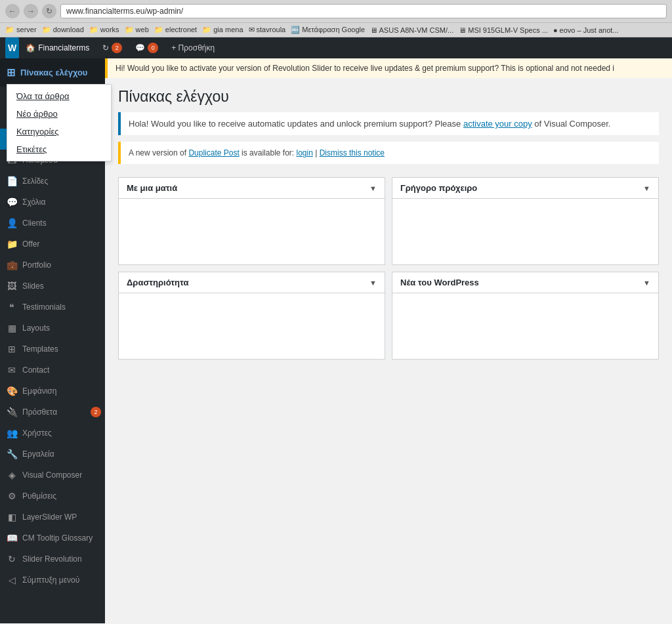  I want to click on glance-widget-title: Με μια ματιά, so click(152, 188).